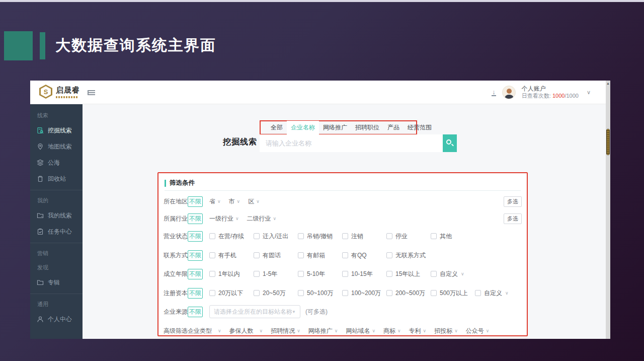  Describe the element at coordinates (453, 237) in the screenshot. I see `checkbox-option: 其他` at that location.